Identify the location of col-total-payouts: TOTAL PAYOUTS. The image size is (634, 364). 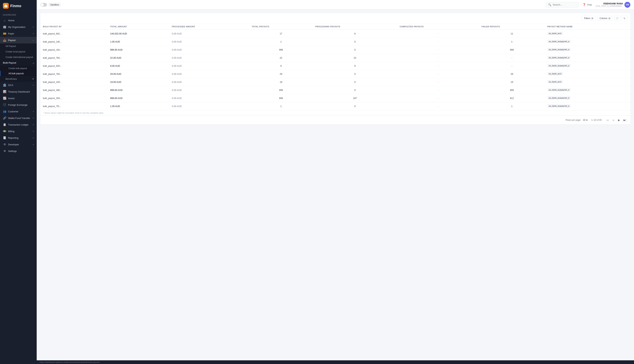
(281, 27).